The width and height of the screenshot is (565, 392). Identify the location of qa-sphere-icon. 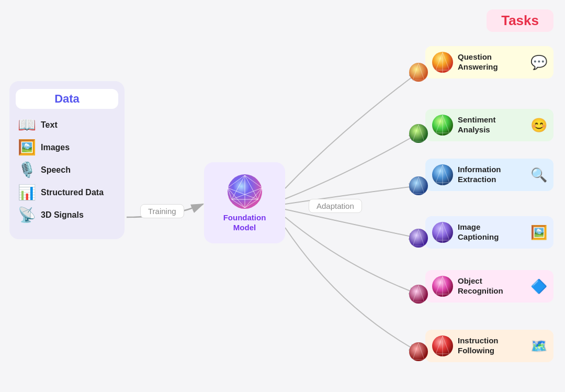
(443, 62).